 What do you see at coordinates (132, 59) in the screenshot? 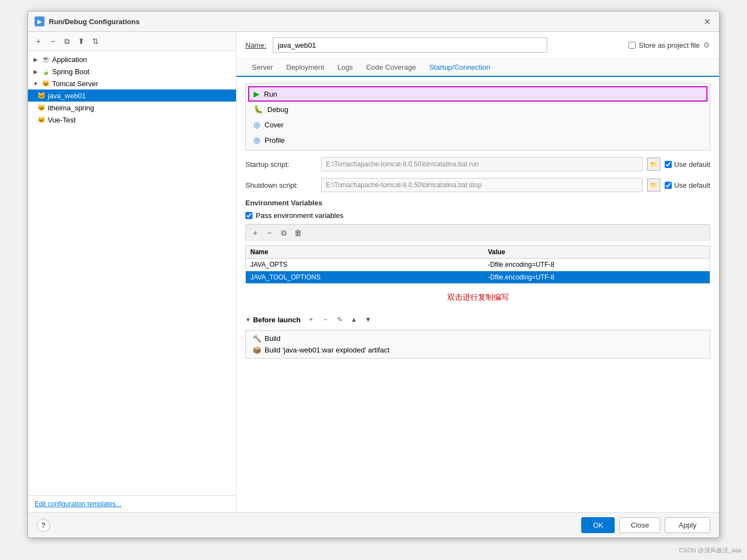
I see `tree-group-application: ▶ ☕ Application` at bounding box center [132, 59].